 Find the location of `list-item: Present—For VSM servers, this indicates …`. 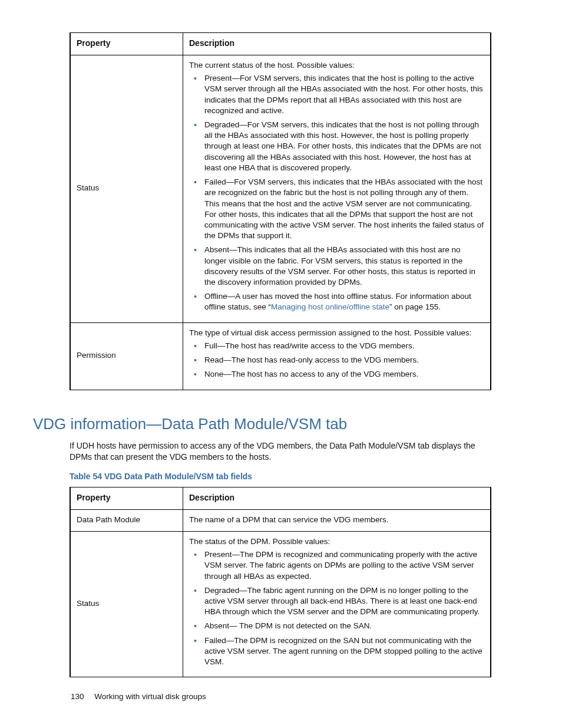

list-item: Present—For VSM servers, this indicates … is located at coordinates (342, 94).